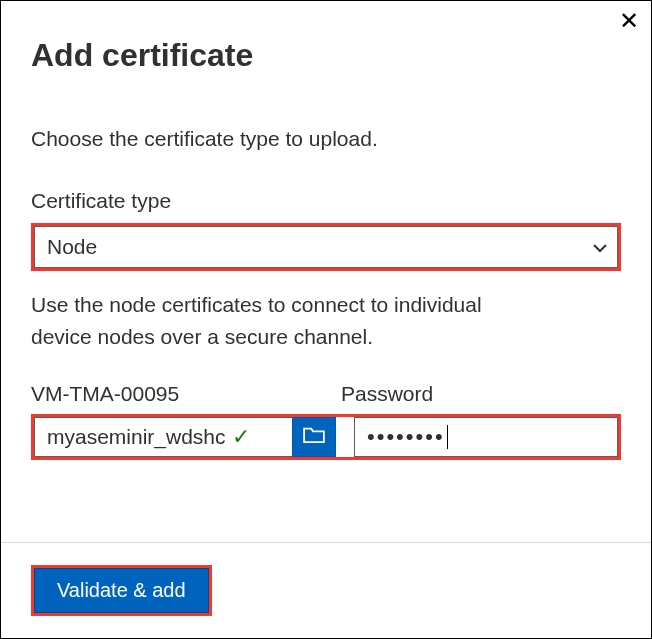 Image resolution: width=652 pixels, height=639 pixels. Describe the element at coordinates (122, 590) in the screenshot. I see `validate-add-button: Validate & add` at that location.